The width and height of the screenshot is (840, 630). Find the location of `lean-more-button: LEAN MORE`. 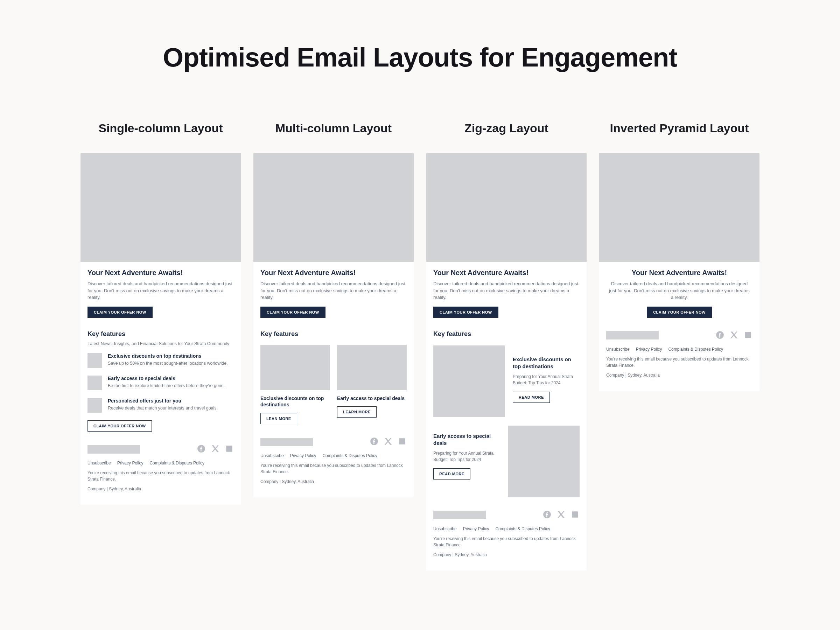

lean-more-button: LEAN MORE is located at coordinates (279, 418).